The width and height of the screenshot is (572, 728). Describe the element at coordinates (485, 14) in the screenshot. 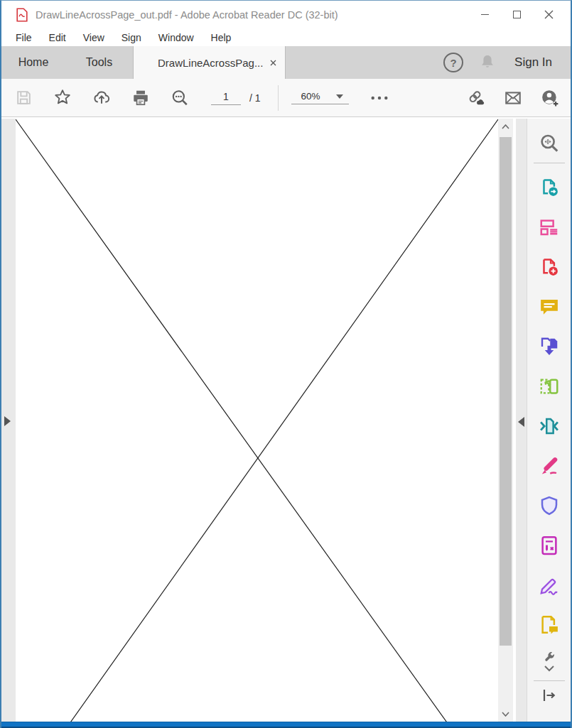

I see `minimize-button` at that location.